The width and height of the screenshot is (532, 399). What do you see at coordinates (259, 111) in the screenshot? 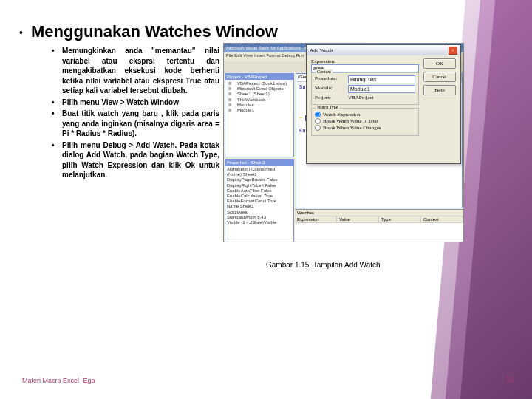
I see `tree-item: Module1` at bounding box center [259, 111].